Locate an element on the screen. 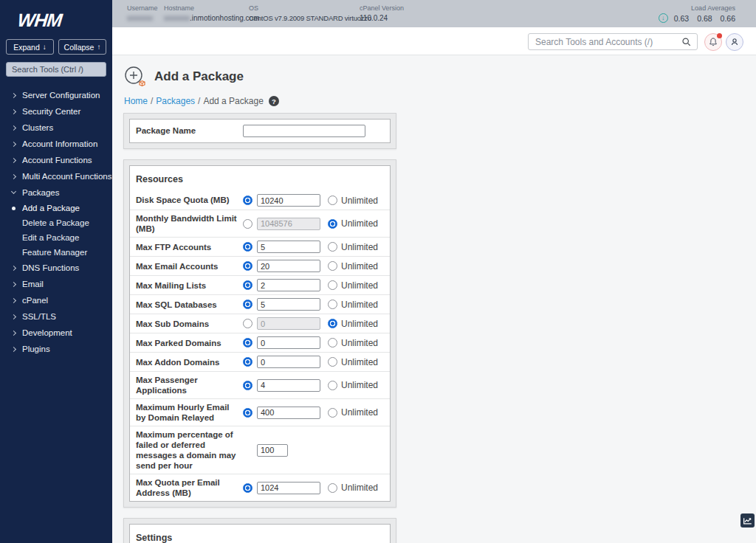  arrow-up-icon: ↑ is located at coordinates (99, 47).